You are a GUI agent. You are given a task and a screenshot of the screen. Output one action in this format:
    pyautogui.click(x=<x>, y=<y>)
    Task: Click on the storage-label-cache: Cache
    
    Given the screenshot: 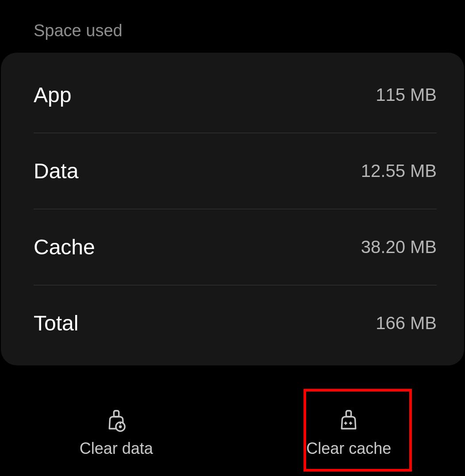 What is the action you would take?
    pyautogui.click(x=65, y=247)
    